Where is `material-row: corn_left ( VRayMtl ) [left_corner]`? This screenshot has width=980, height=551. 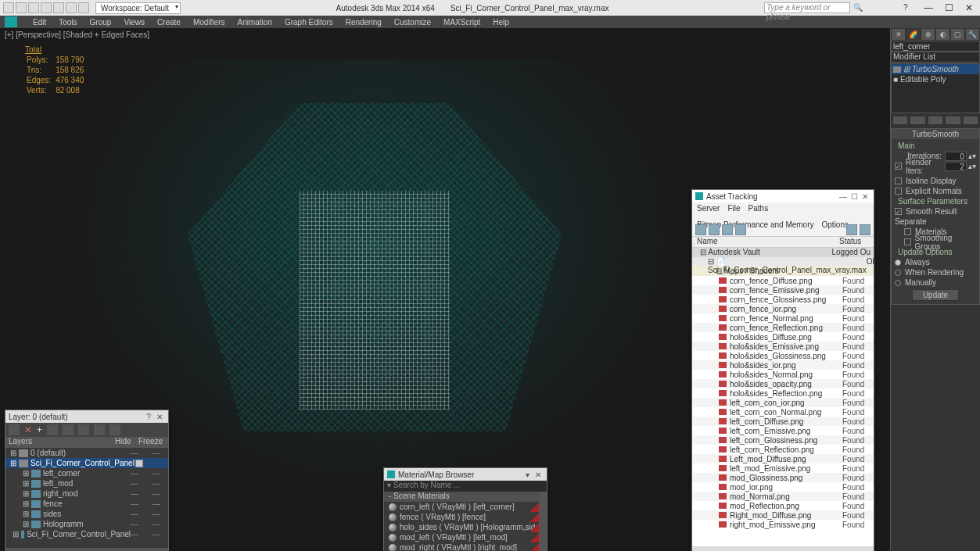 material-row: corn_left ( VRayMtl ) [left_corner] is located at coordinates (465, 506).